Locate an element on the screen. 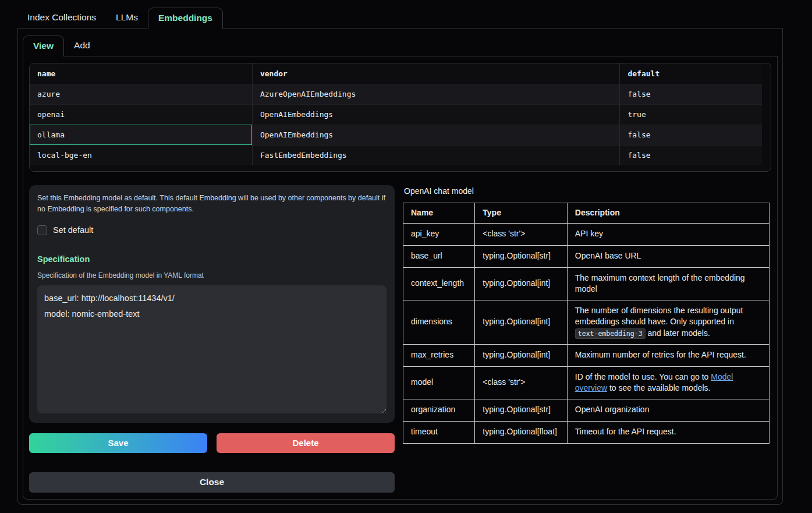 Image resolution: width=812 pixels, height=513 pixels. param-name: organization is located at coordinates (439, 410).